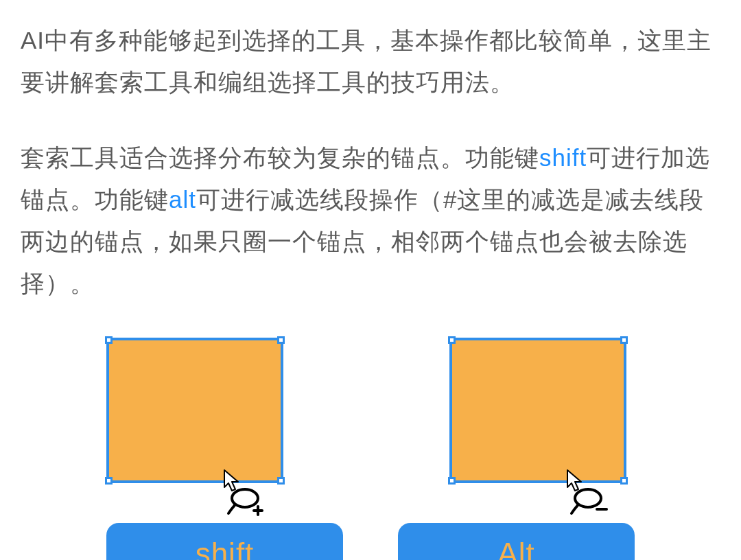  I want to click on shift-button-label: shift, so click(225, 549).